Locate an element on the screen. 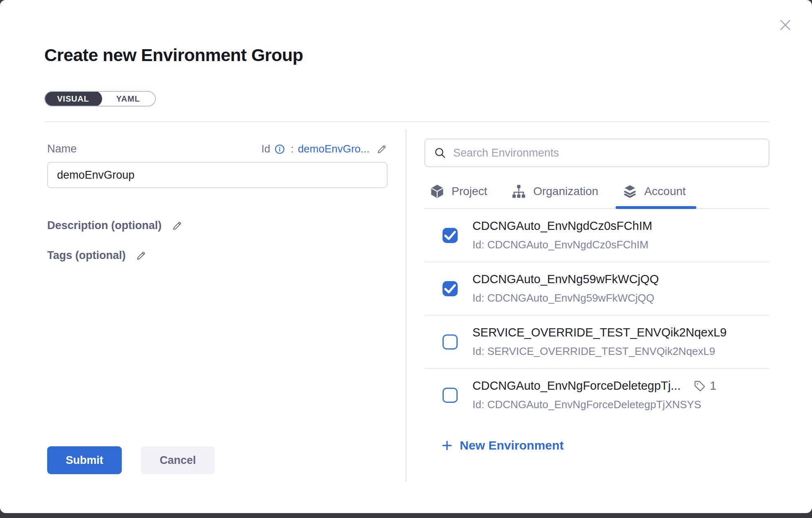 This screenshot has height=518, width=812. tab-label: Organization is located at coordinates (566, 191).